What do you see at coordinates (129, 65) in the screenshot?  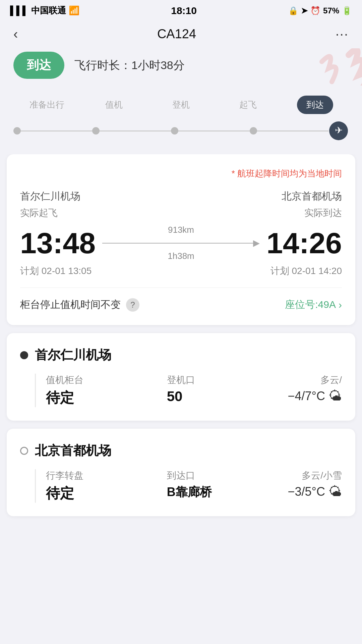 I see `flight-duration-text: 飞行时长：1小时38分` at bounding box center [129, 65].